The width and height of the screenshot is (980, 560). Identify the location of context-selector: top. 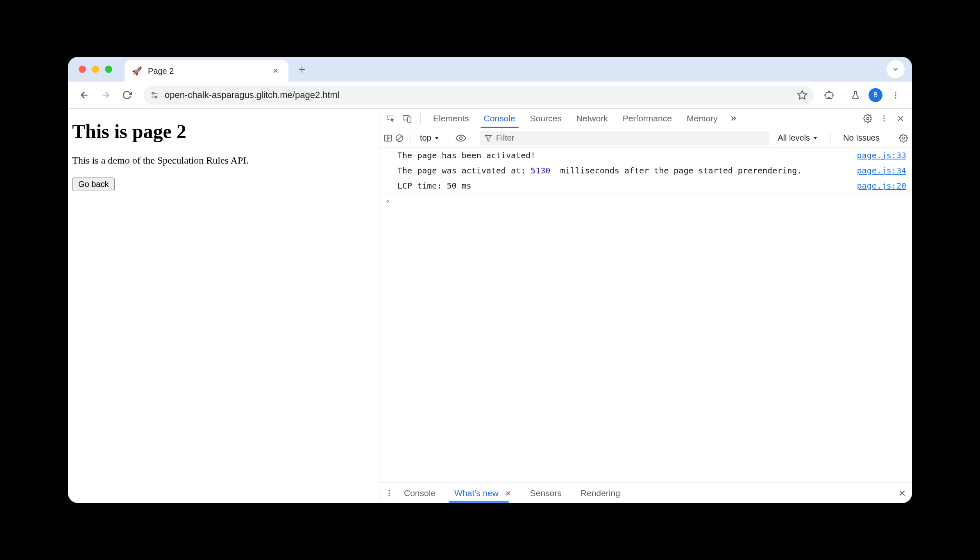
(430, 138).